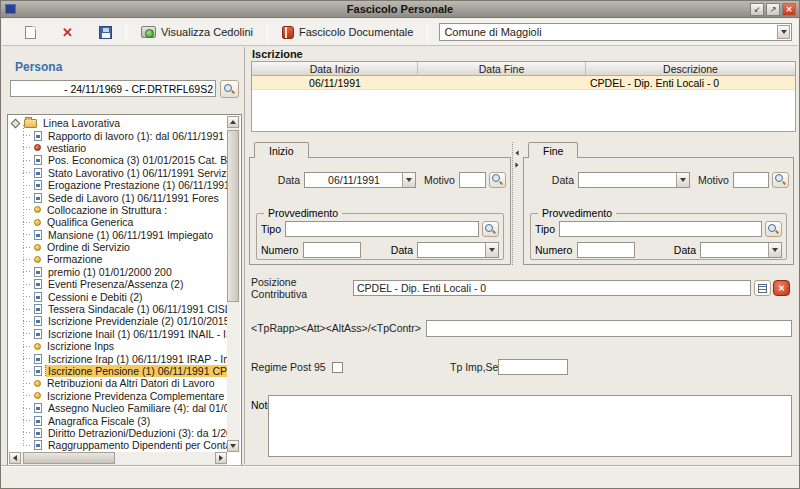  What do you see at coordinates (233, 122) in the screenshot?
I see `scroll-up-button` at bounding box center [233, 122].